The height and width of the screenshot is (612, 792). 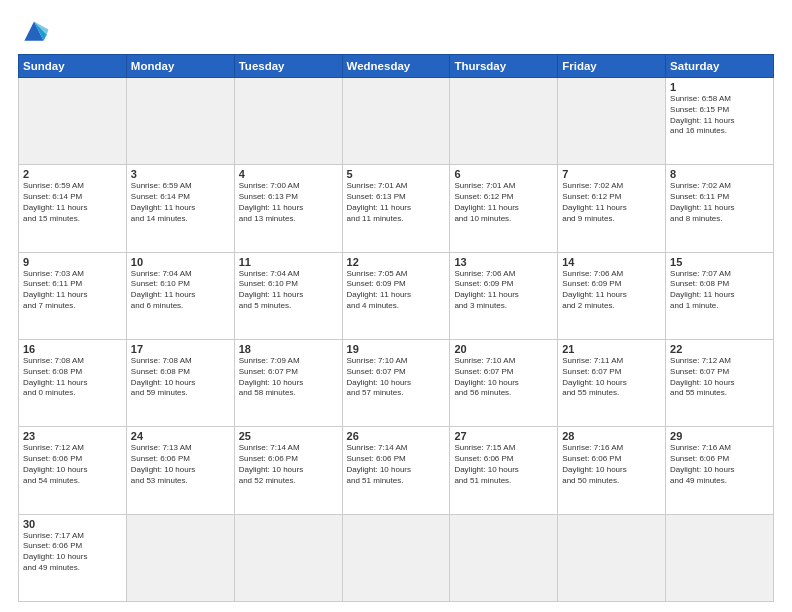 I want to click on day-of-week-thursday: Thursday, so click(x=504, y=66).